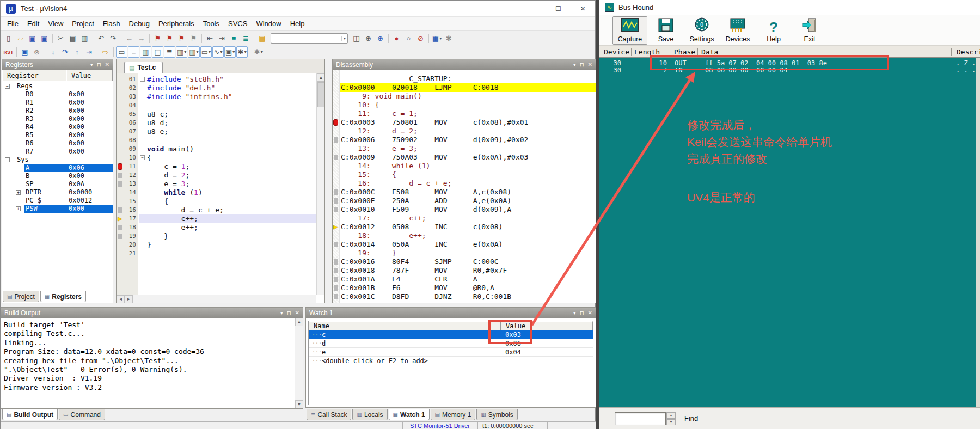  I want to click on scroll-down-icon: ▼, so click(299, 404).